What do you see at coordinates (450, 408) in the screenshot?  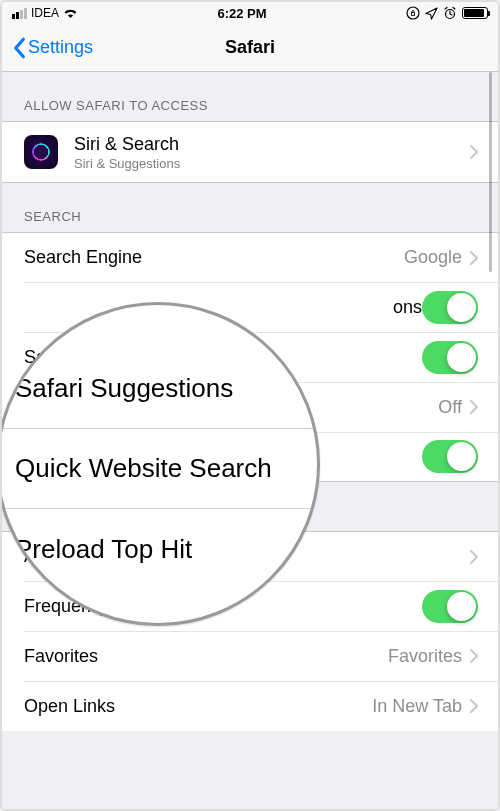 I see `quick-website-search-value: Off` at bounding box center [450, 408].